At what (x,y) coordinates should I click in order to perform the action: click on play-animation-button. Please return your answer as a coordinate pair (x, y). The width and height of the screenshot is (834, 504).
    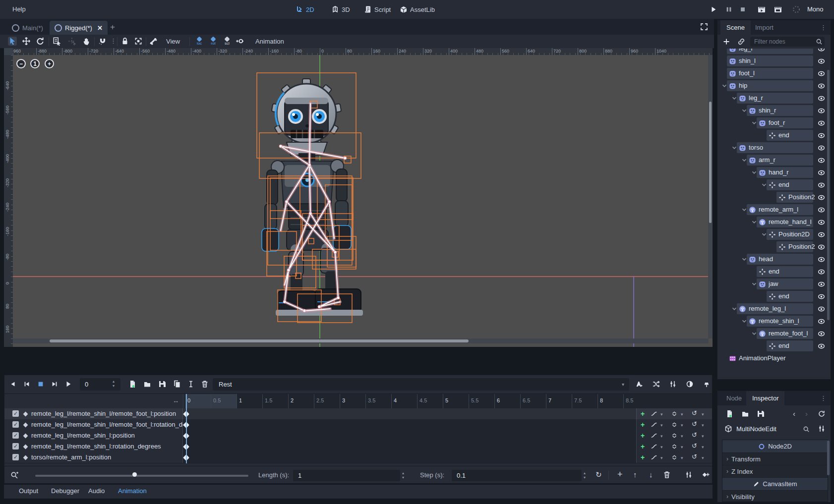
    Looking at the image, I should click on (68, 384).